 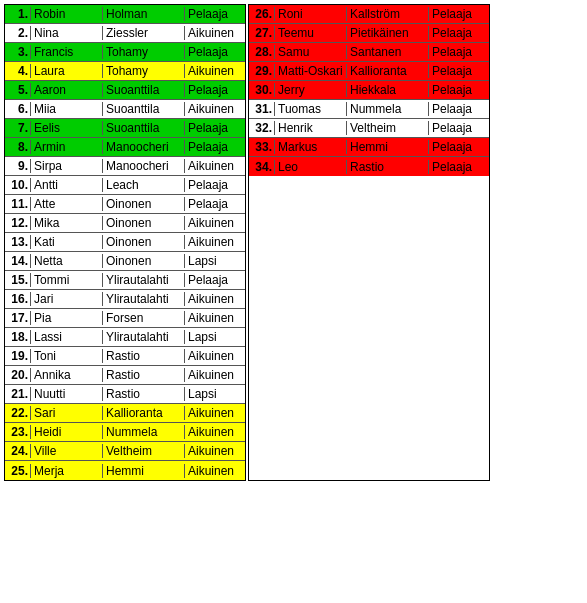 What do you see at coordinates (67, 451) in the screenshot?
I see `first-name: Ville` at bounding box center [67, 451].